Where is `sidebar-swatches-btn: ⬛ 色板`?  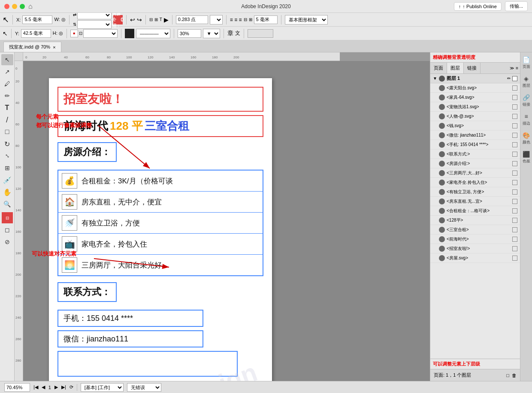 sidebar-swatches-btn: ⬛ 色板 is located at coordinates (526, 157).